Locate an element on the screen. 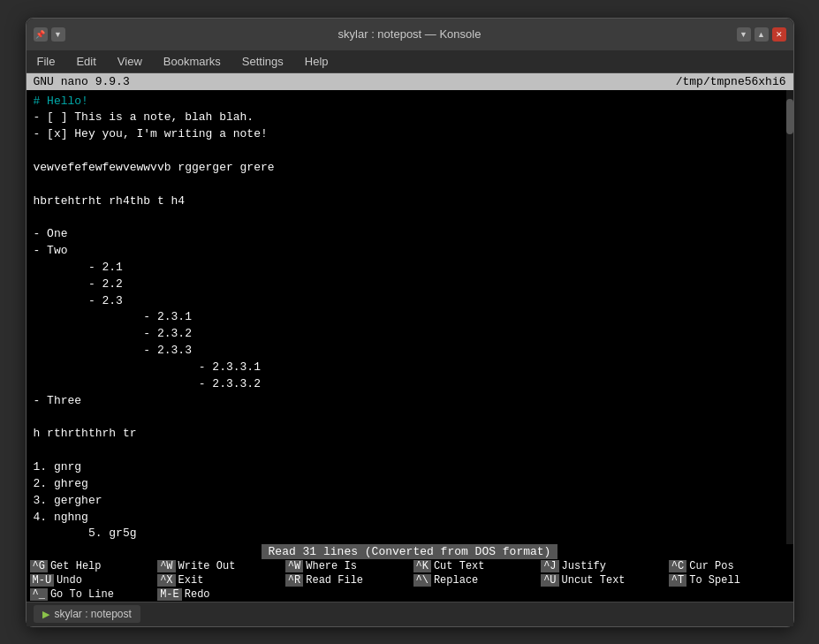  menu-file: File is located at coordinates (46, 62).